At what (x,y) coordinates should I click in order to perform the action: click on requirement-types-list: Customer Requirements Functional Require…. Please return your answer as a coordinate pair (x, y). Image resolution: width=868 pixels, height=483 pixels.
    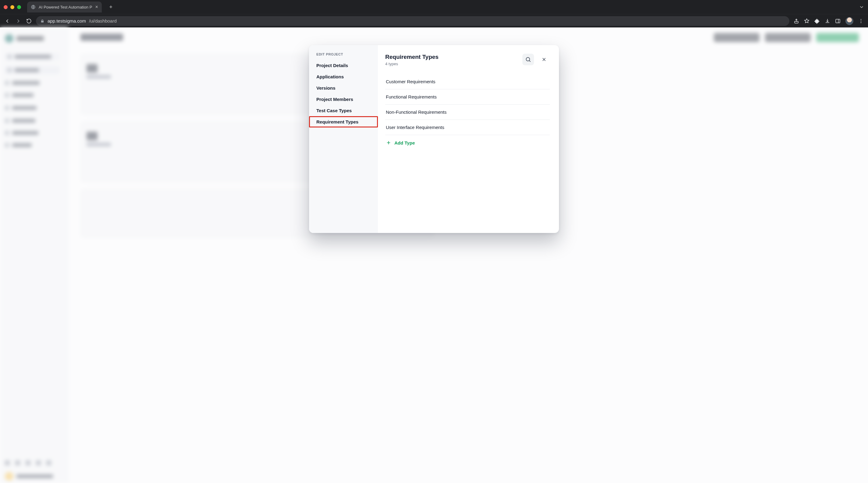
    Looking at the image, I should click on (468, 112).